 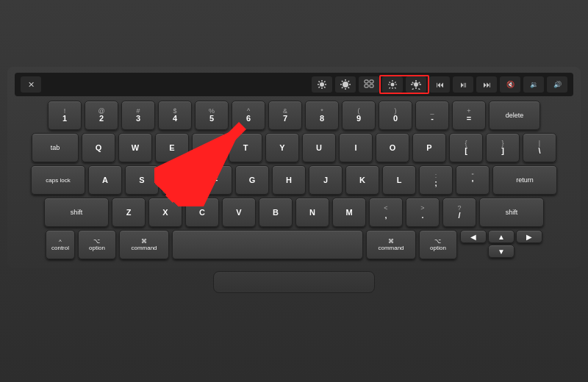 I want to click on key-c: C, so click(x=202, y=212).